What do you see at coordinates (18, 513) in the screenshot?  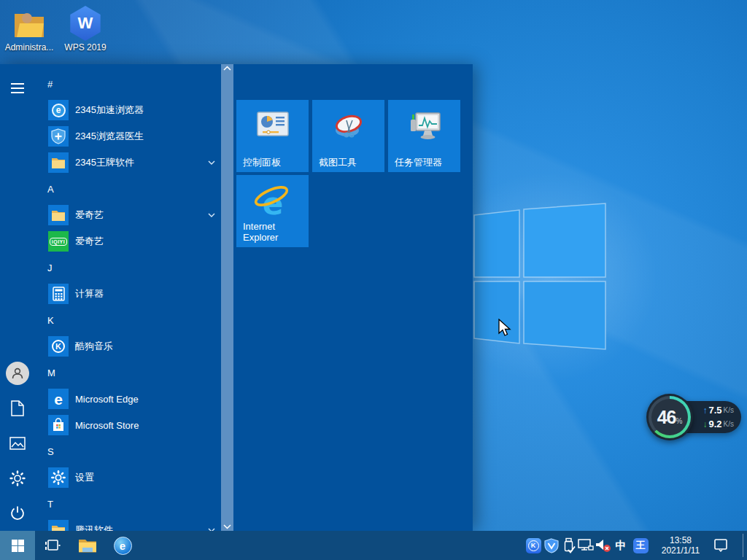 I see `power-icon` at bounding box center [18, 513].